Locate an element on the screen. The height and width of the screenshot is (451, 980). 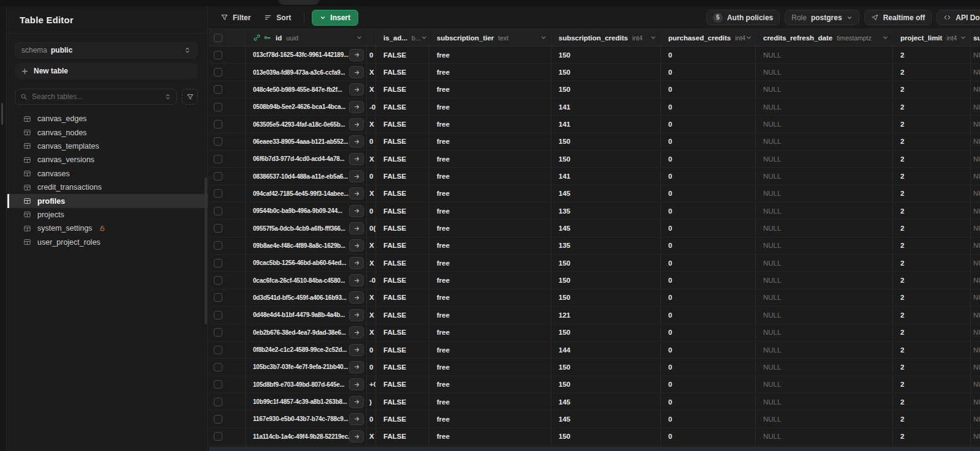
column-header-clipped is located at coordinates (371, 38).